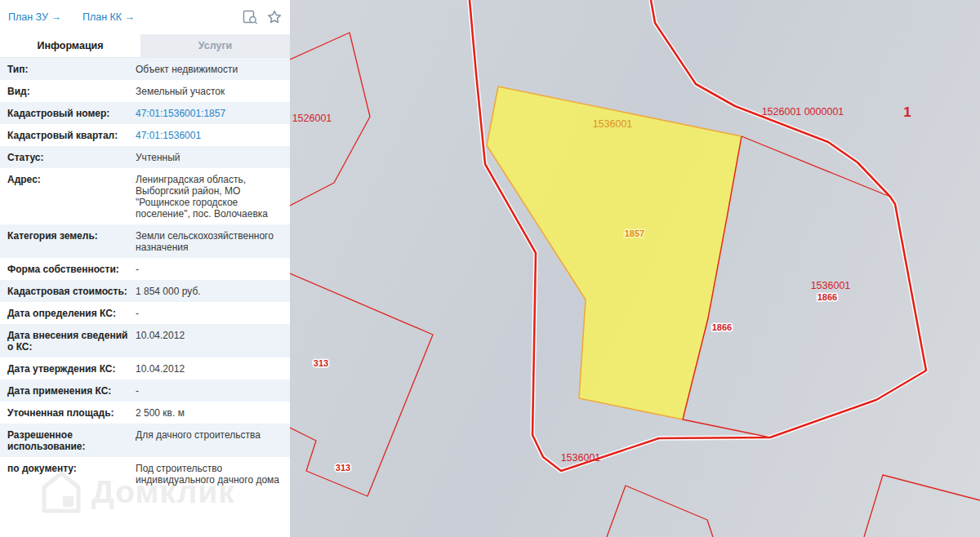 Image resolution: width=980 pixels, height=537 pixels. Describe the element at coordinates (145, 413) in the screenshot. I see `info-row: Уточненная площадь:2 500 кв. м` at that location.